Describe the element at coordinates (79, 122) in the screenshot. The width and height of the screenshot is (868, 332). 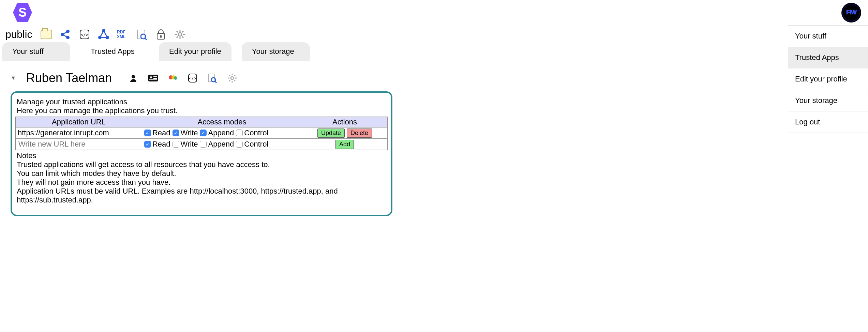
I see `col-url: Application URL` at that location.